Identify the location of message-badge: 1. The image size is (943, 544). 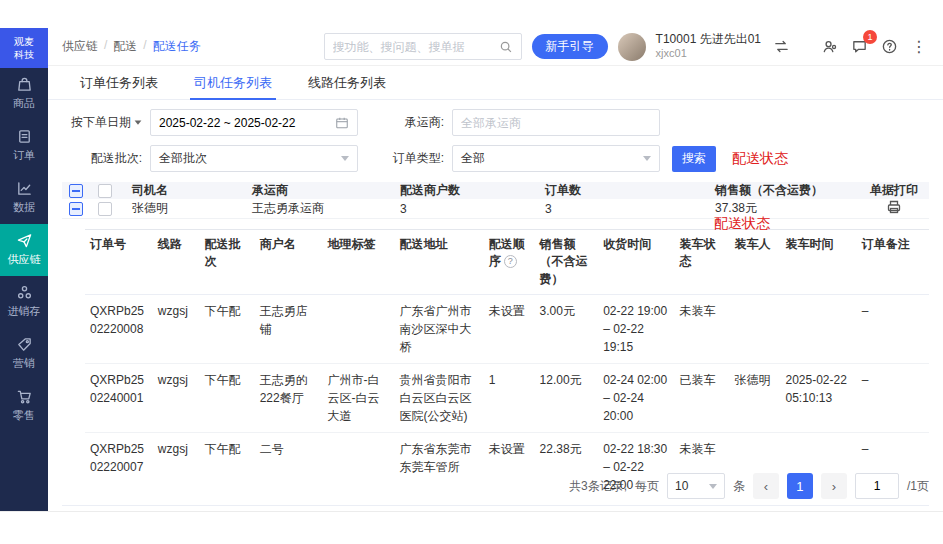
(870, 37).